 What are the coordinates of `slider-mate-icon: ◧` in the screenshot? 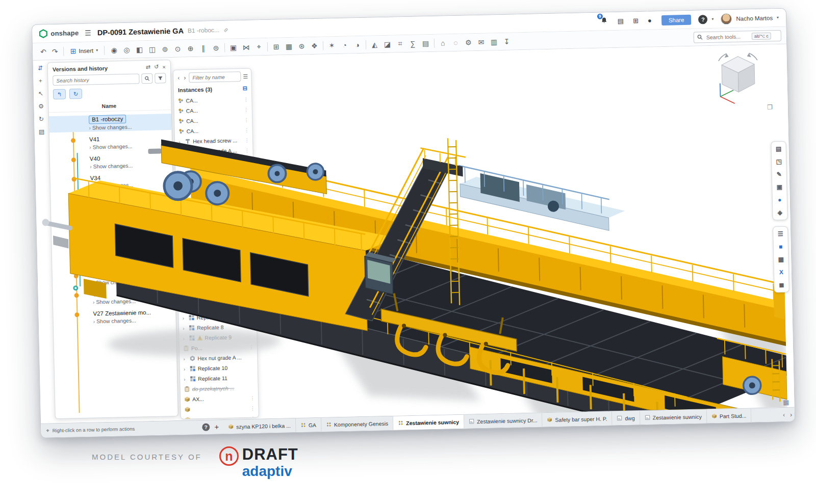 It's located at (140, 50).